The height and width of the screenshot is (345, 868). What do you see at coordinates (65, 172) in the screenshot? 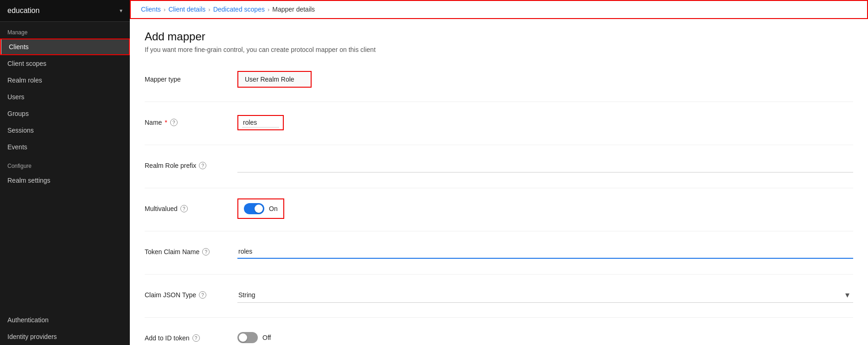
I see `sidebar: education ▾ Manage Clients Client scopes…` at bounding box center [65, 172].